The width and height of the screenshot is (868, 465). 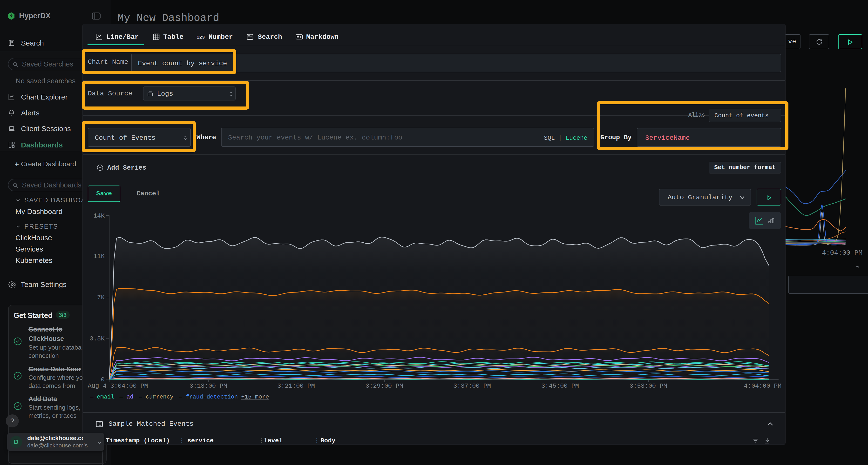 I want to click on svg-text: 3.5K, so click(x=97, y=339).